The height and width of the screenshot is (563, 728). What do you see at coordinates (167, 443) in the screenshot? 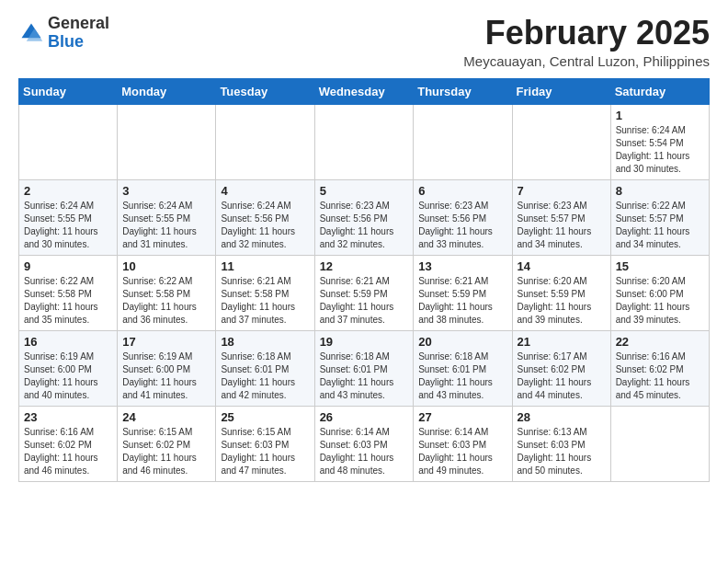
I see `calendar-cell: 24Sunrise: 6:15 AM Sunset: 6:02 PM Dayli…` at bounding box center [167, 443].